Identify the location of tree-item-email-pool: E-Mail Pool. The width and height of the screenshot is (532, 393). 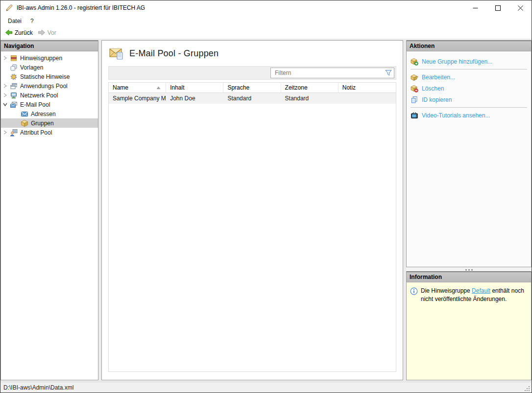
(49, 105).